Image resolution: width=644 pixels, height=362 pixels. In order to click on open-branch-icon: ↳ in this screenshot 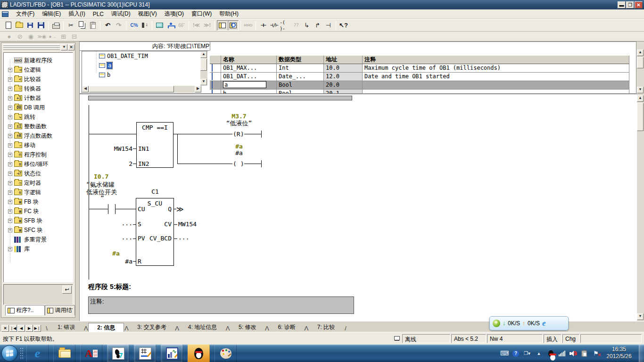, I will do `click(306, 25)`.